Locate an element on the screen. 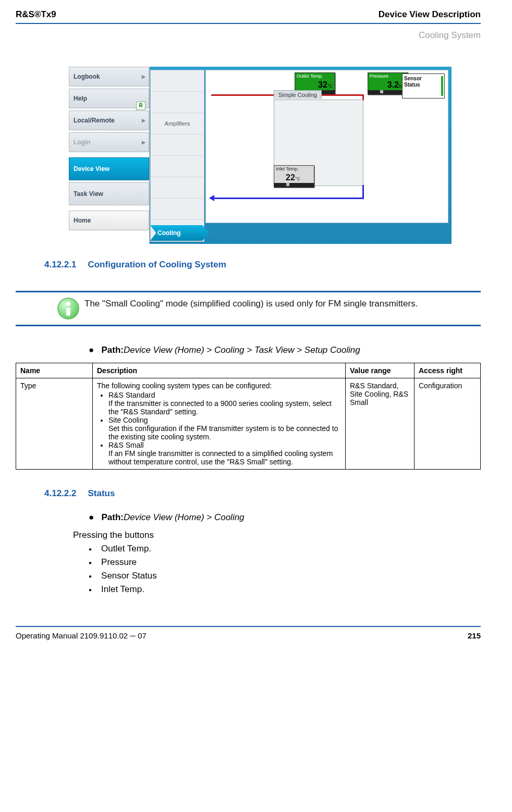 The image size is (512, 812). module-column: Amplifiers is located at coordinates (177, 156).